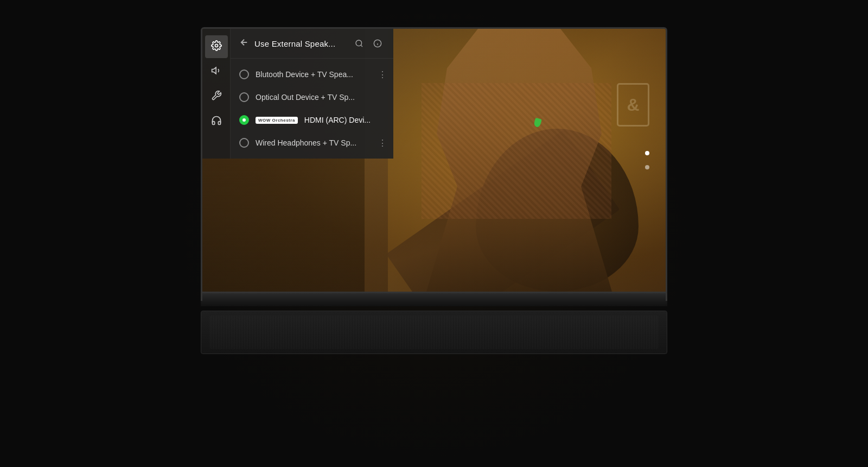 This screenshot has width=868, height=467. Describe the element at coordinates (516, 151) in the screenshot. I see `shirt-texture` at that location.